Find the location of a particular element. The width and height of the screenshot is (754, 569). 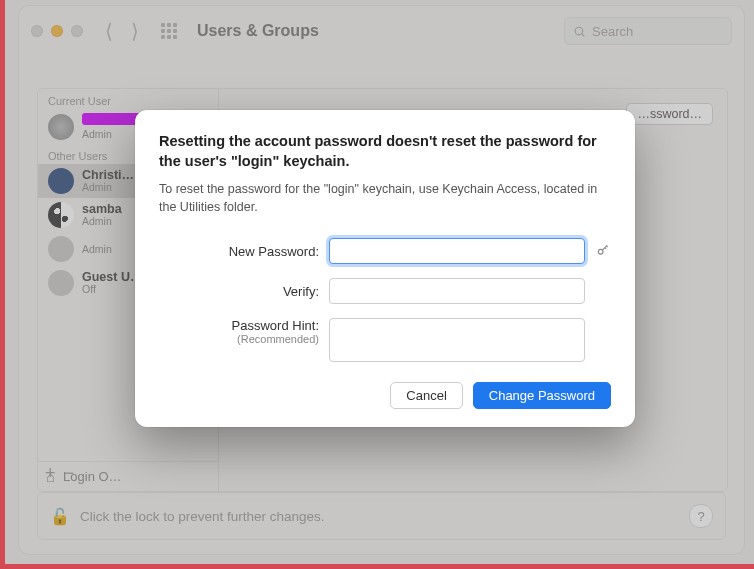

cancel-button: Cancel is located at coordinates (426, 396).